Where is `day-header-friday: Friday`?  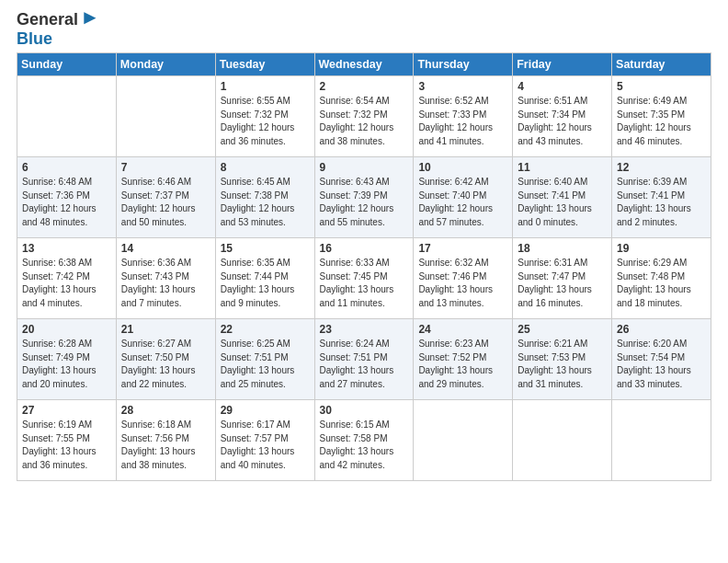 day-header-friday: Friday is located at coordinates (563, 64).